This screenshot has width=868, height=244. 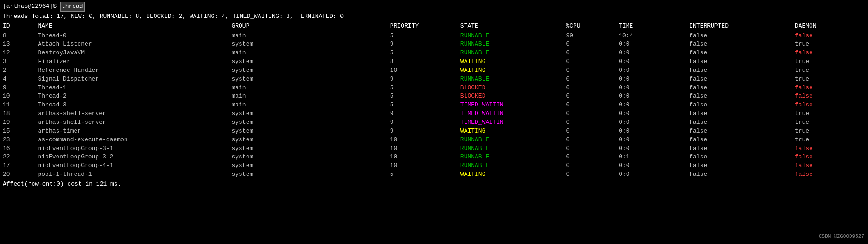 What do you see at coordinates (592, 27) in the screenshot?
I see `header-cpu: %CPU` at bounding box center [592, 27].